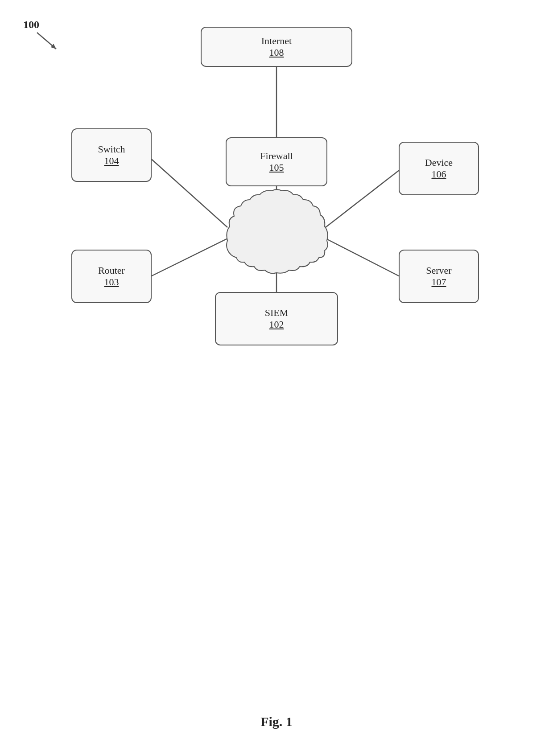 The image size is (553, 756). What do you see at coordinates (439, 271) in the screenshot?
I see `server-label: Server` at bounding box center [439, 271].